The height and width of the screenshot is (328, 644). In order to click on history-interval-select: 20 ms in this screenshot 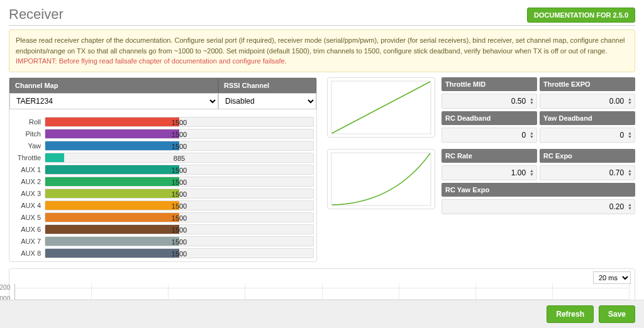, I will do `click(612, 278)`.